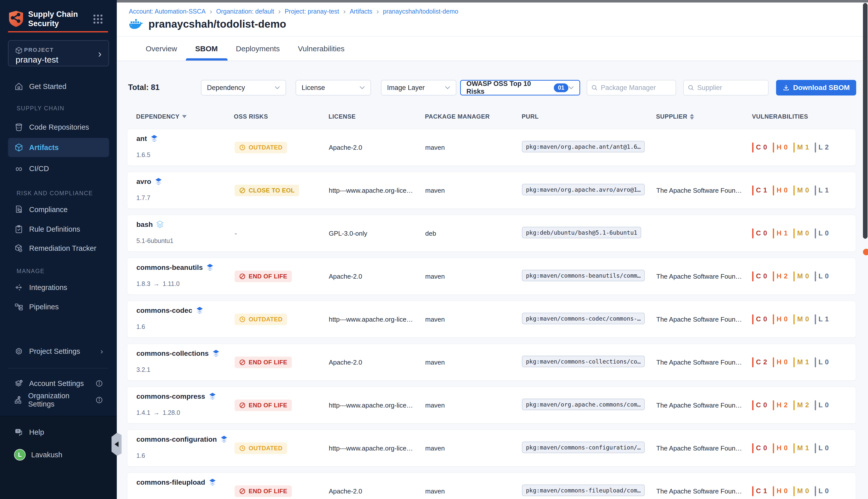  What do you see at coordinates (492, 276) in the screenshot?
I see `table-row: commons-beanutils 1.8.3→1.11.0 END OF LI…` at bounding box center [492, 276].